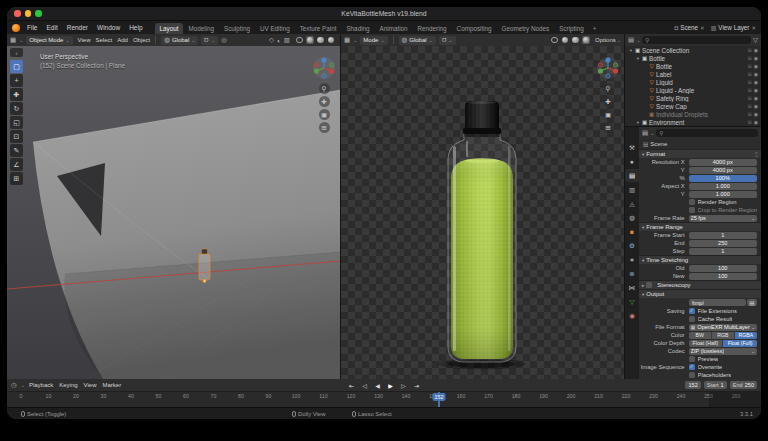 The width and height of the screenshot is (768, 441). I want to click on frame-rate-dropdown: 25 fps⌄, so click(723, 218).